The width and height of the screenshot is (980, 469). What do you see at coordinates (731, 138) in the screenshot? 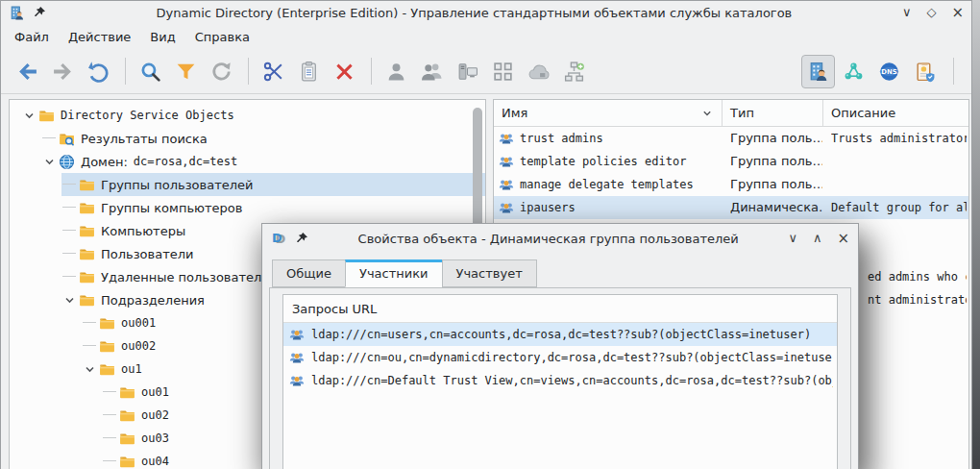
I see `table-row-trust-admins: trust admins Группа поль… Trusts adminis…` at bounding box center [731, 138].